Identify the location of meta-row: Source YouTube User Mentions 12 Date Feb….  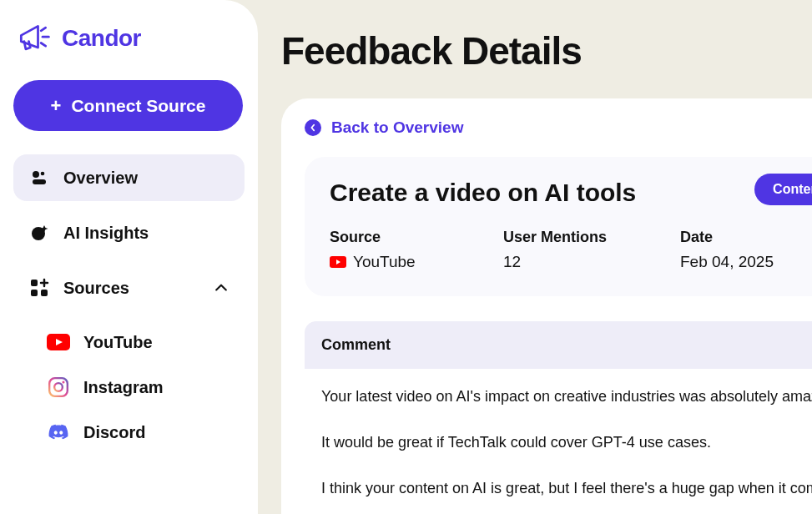
(571, 250).